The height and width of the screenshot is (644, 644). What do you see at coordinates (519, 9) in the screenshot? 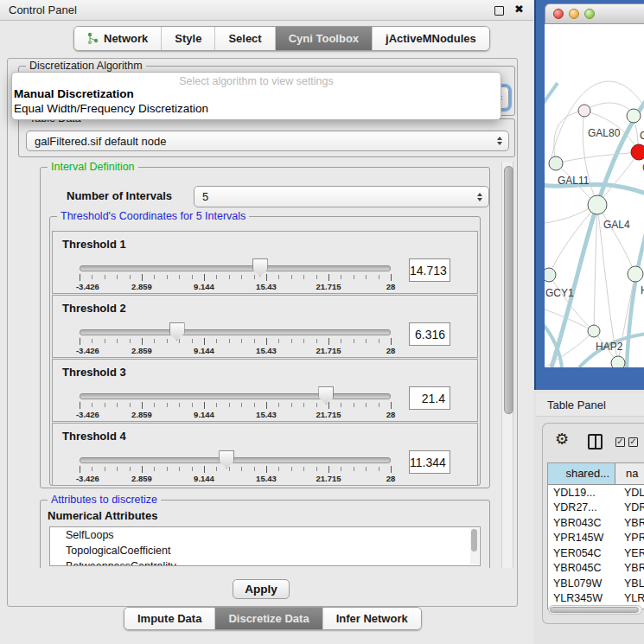
I see `close-icon: ✖` at bounding box center [519, 9].